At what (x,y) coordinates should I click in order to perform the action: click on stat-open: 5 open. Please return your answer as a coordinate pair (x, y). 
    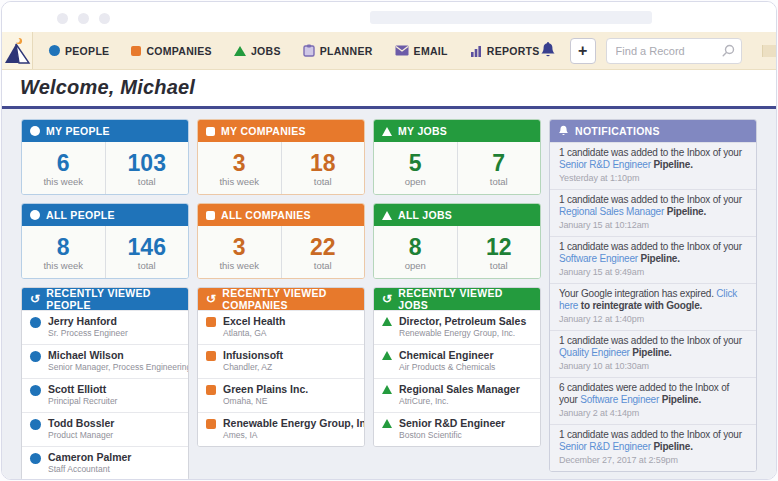
    Looking at the image, I should click on (416, 168).